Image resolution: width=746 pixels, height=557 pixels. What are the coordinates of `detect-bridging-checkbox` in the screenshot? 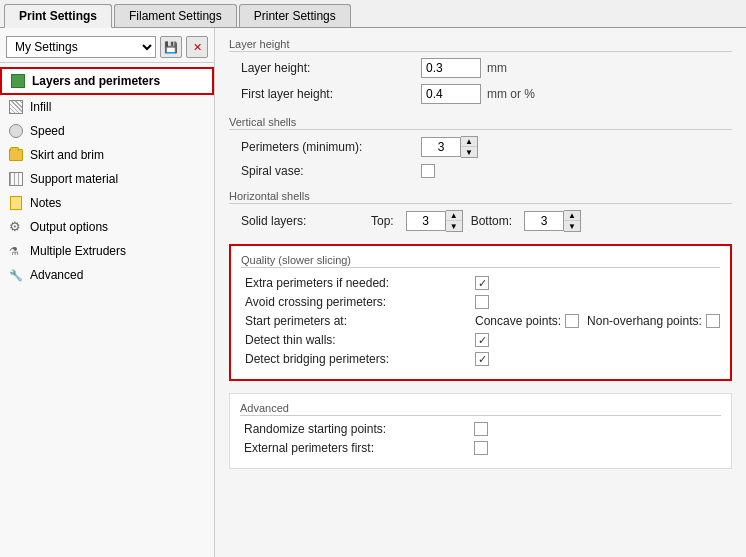 It's located at (482, 359).